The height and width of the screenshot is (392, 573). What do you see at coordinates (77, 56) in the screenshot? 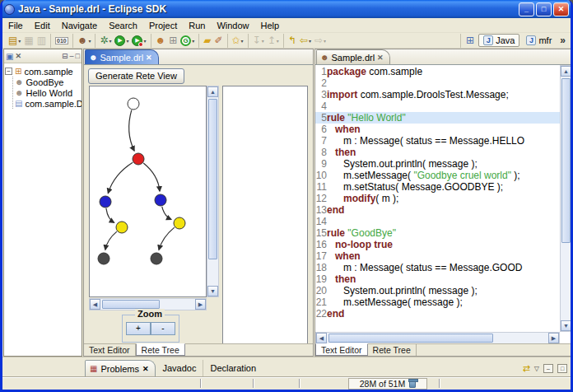
I see `view-maximize-icon: □` at bounding box center [77, 56].